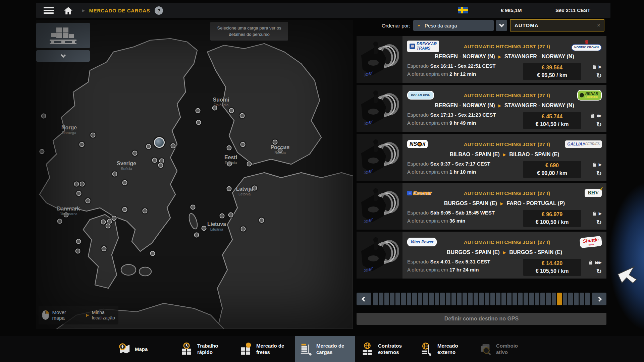 The height and width of the screenshot is (362, 644). Describe the element at coordinates (482, 206) in the screenshot. I see `cargo-offer-card: Exomar AUTOMATIC HITCHING JOST (27 t) BH…` at that location.